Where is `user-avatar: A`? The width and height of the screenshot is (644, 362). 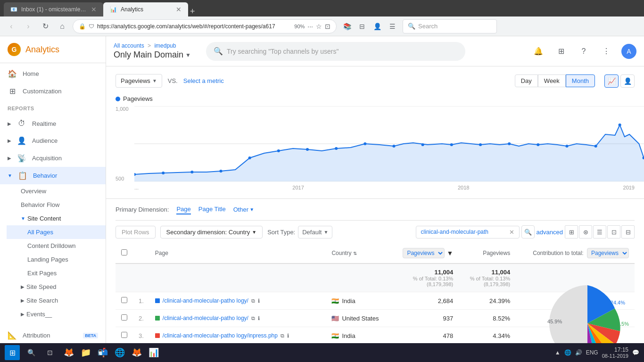
user-avatar: A is located at coordinates (629, 51).